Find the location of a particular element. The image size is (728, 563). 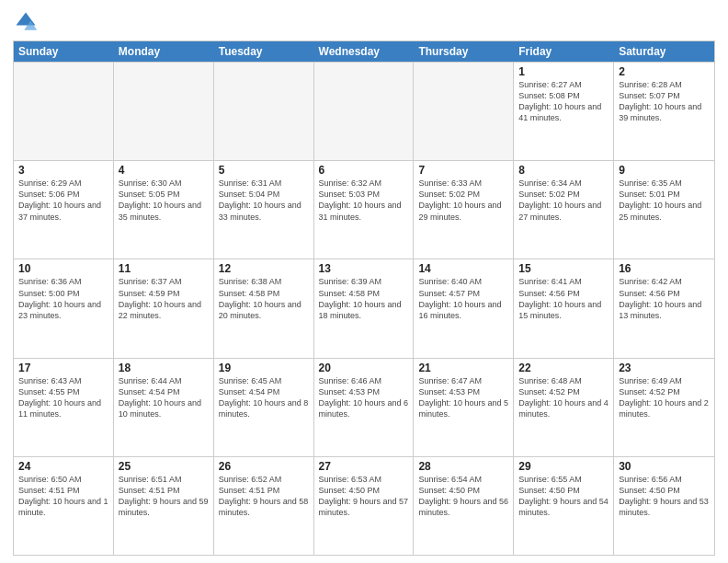

day-info: Sunrise: 6:47 AM Sunset: 4:53 PM Dayligh… is located at coordinates (463, 397).